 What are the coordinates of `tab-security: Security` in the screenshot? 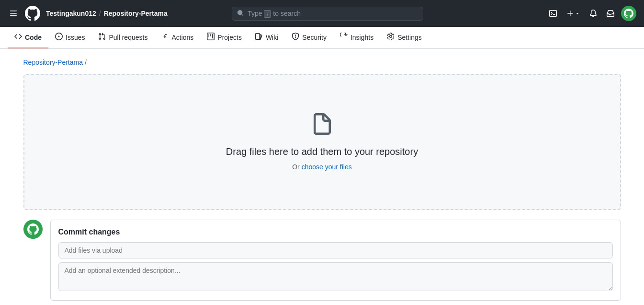 It's located at (309, 37).